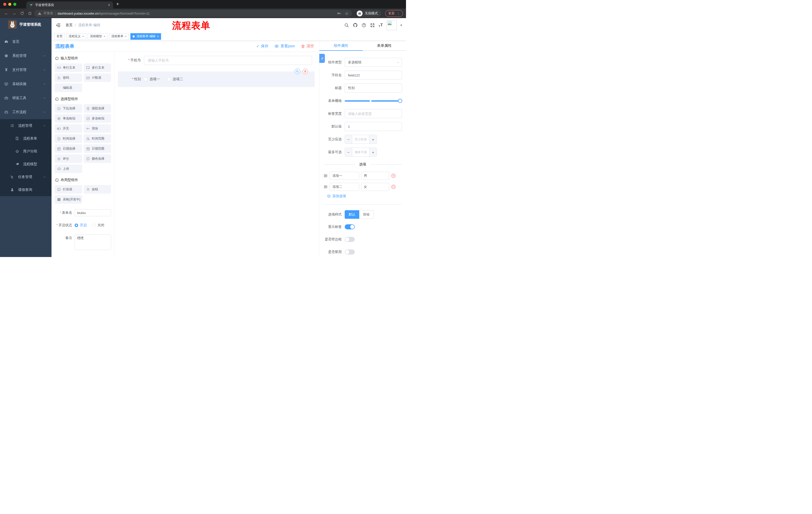  What do you see at coordinates (322, 58) in the screenshot?
I see `link-handle` at bounding box center [322, 58].